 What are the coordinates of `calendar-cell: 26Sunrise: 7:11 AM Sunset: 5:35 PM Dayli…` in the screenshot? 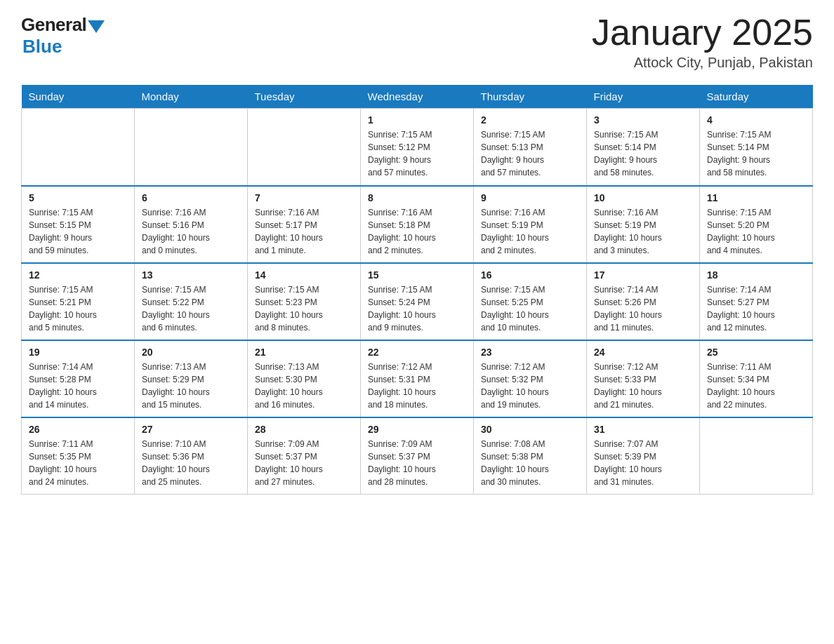 It's located at (79, 456).